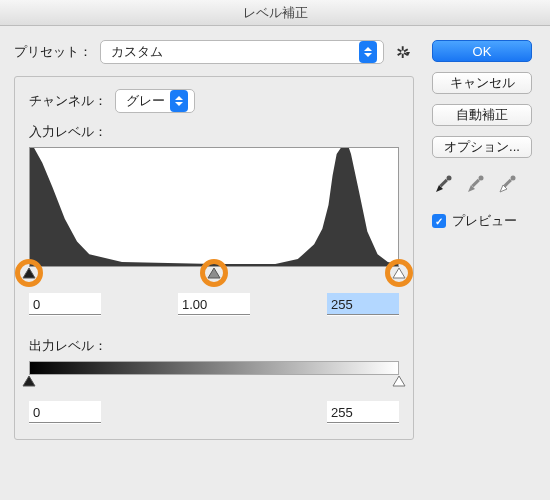 The image size is (550, 500). What do you see at coordinates (363, 304) in the screenshot?
I see `input-white-field` at bounding box center [363, 304].